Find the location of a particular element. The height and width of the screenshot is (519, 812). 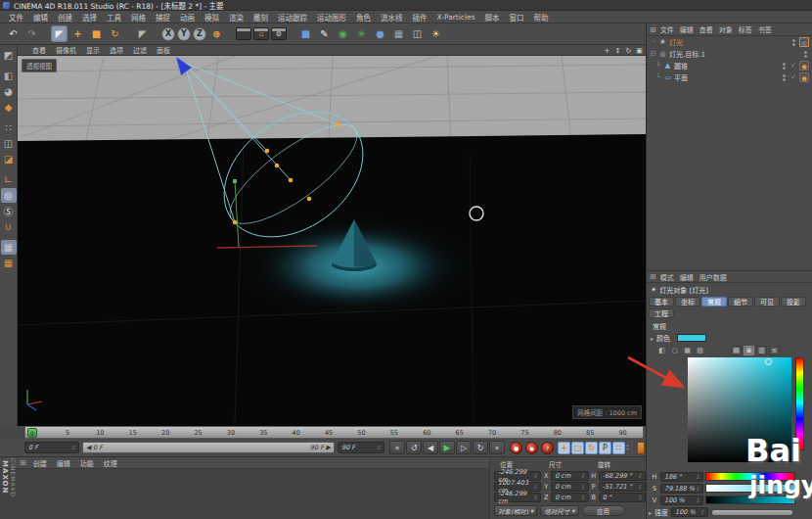

lock-y-icon: Y is located at coordinates (184, 34).